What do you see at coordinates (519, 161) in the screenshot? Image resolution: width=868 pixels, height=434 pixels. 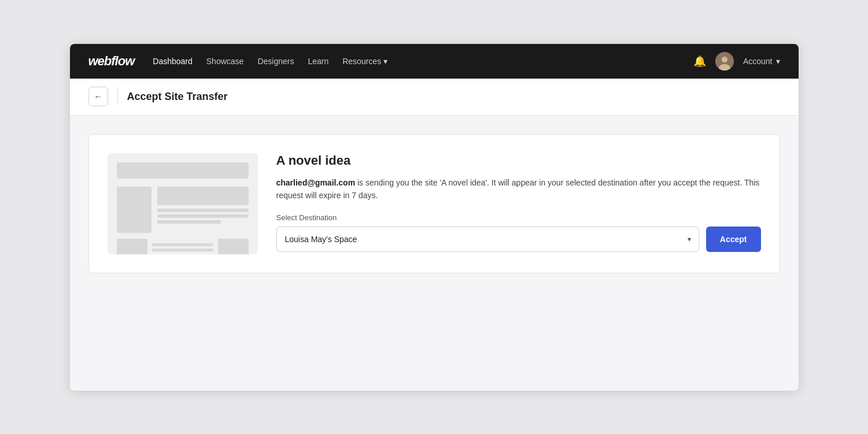 I see `site-name: A novel idea` at bounding box center [519, 161].